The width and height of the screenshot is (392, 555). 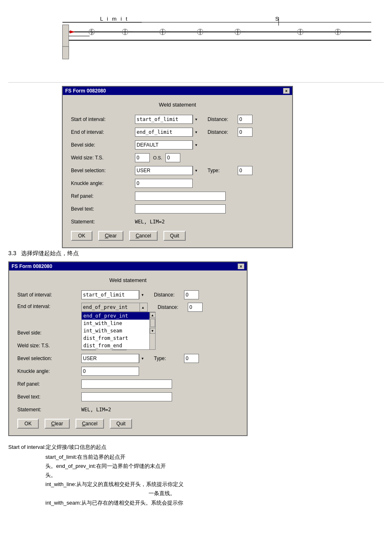 What do you see at coordinates (245, 132) in the screenshot?
I see `dialog1-distance2-input` at bounding box center [245, 132].